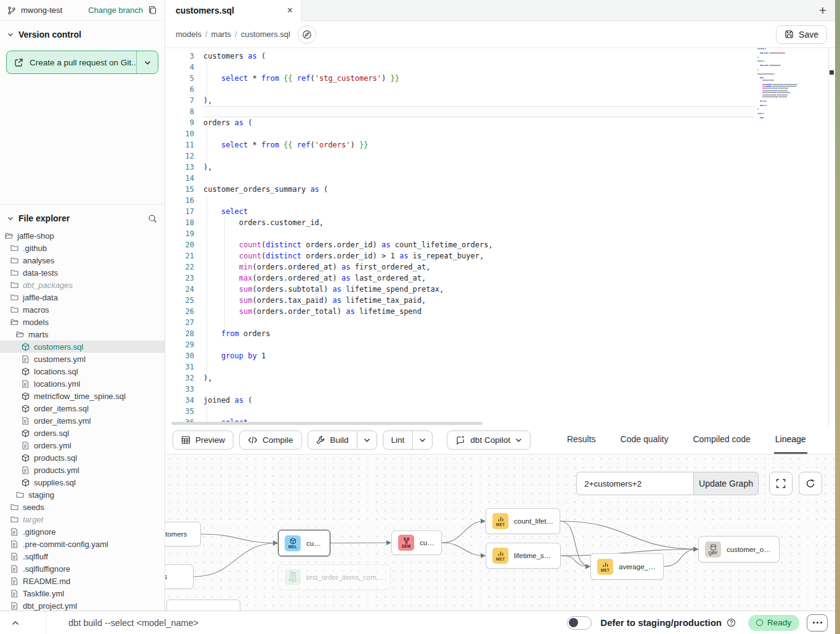  I want to click on tab-lineage: Lineage, so click(791, 440).